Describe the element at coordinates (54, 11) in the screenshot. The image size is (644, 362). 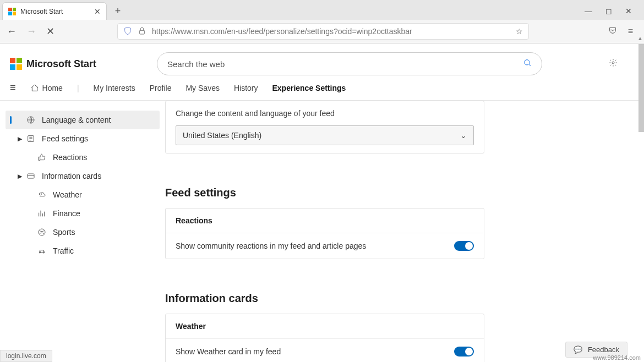
I see `browser-tab: Microsoft Start ✕` at that location.